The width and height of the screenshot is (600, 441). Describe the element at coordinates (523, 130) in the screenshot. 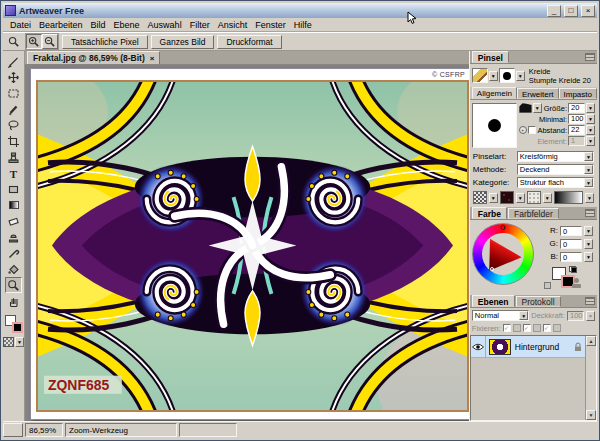

I see `spacing-toggle-icon: +` at that location.